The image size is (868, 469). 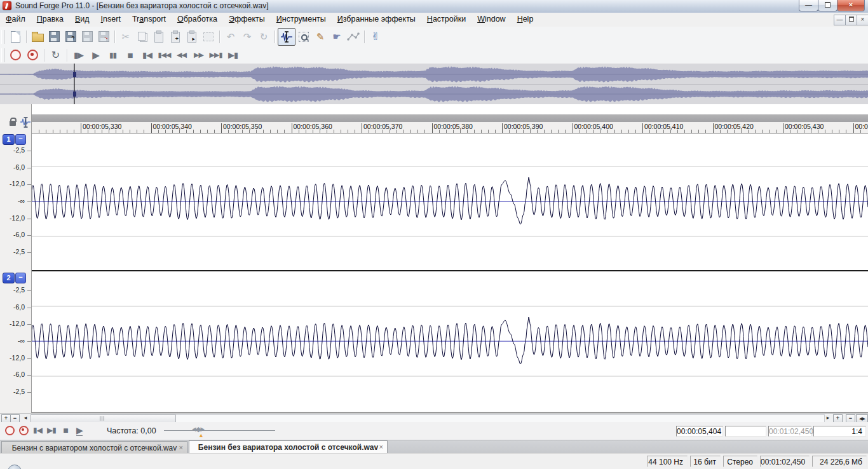 I want to click on trim-crop-button, so click(x=208, y=37).